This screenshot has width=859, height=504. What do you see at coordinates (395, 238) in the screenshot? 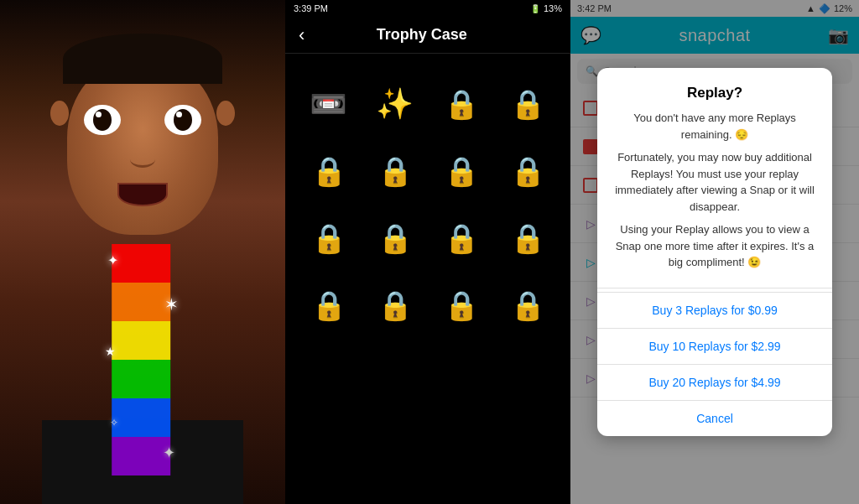
I see `lock-icon-9: 🔒` at bounding box center [395, 238].